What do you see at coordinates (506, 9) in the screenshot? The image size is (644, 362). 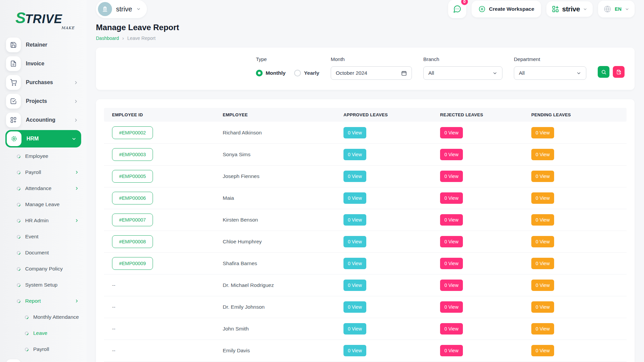 I see `create-workspace-button: Create Workspace` at bounding box center [506, 9].